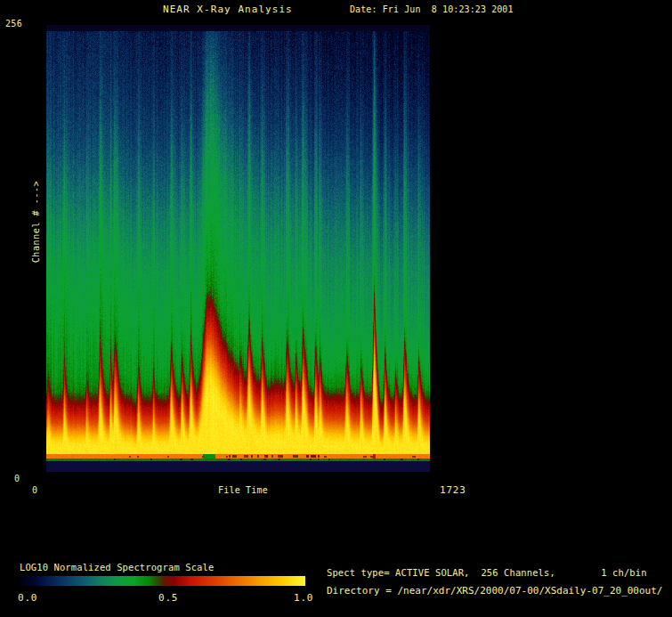  Describe the element at coordinates (28, 598) in the screenshot. I see `colorbar-tick-min: 0.0` at that location.